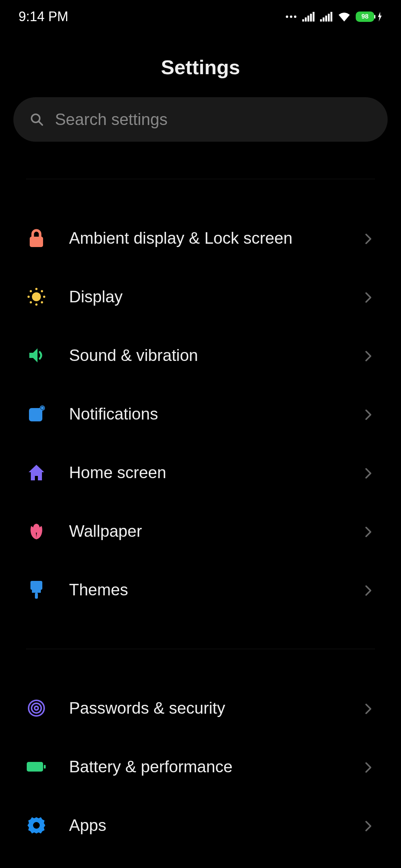 This screenshot has height=868, width=401. Describe the element at coordinates (380, 17) in the screenshot. I see `charging-icon` at that location.